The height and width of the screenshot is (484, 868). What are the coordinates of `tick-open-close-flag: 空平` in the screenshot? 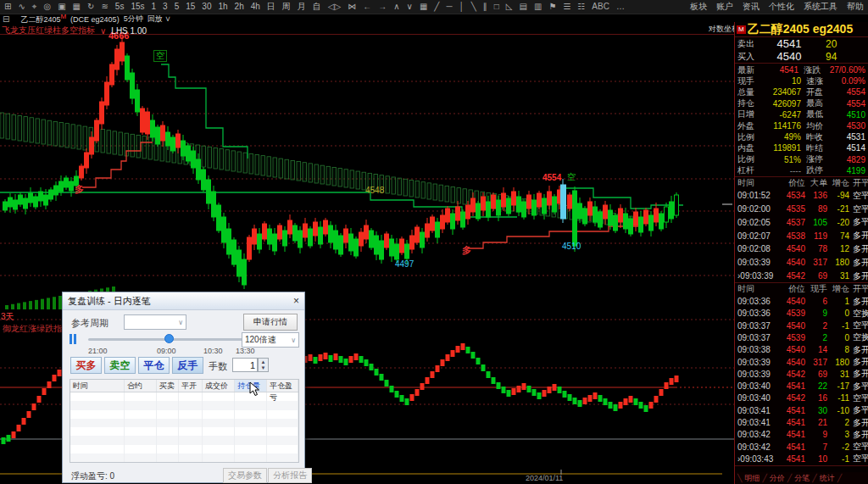 It's located at (860, 196).